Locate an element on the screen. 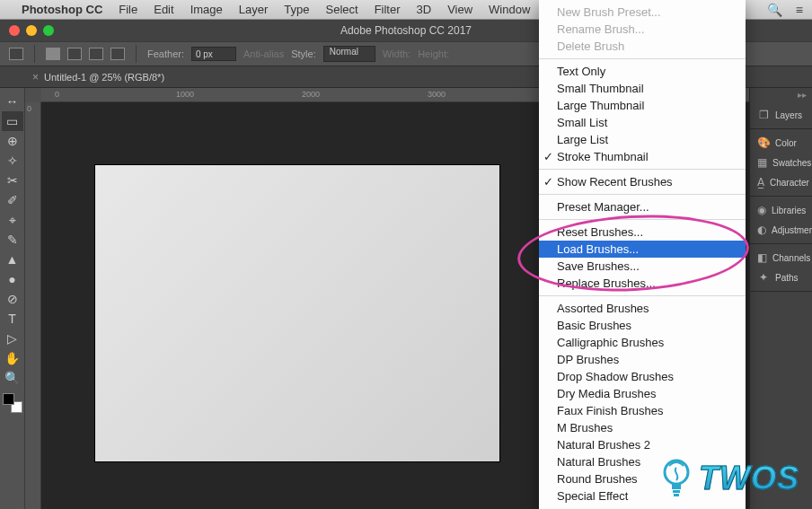  foreground-color-swatch is located at coordinates (9, 399).